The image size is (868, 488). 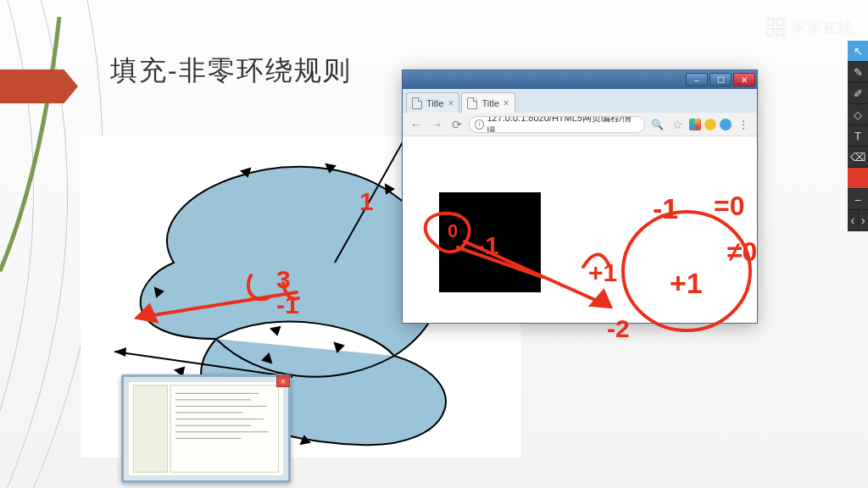 I want to click on eraser-tool: ⌫, so click(x=858, y=158).